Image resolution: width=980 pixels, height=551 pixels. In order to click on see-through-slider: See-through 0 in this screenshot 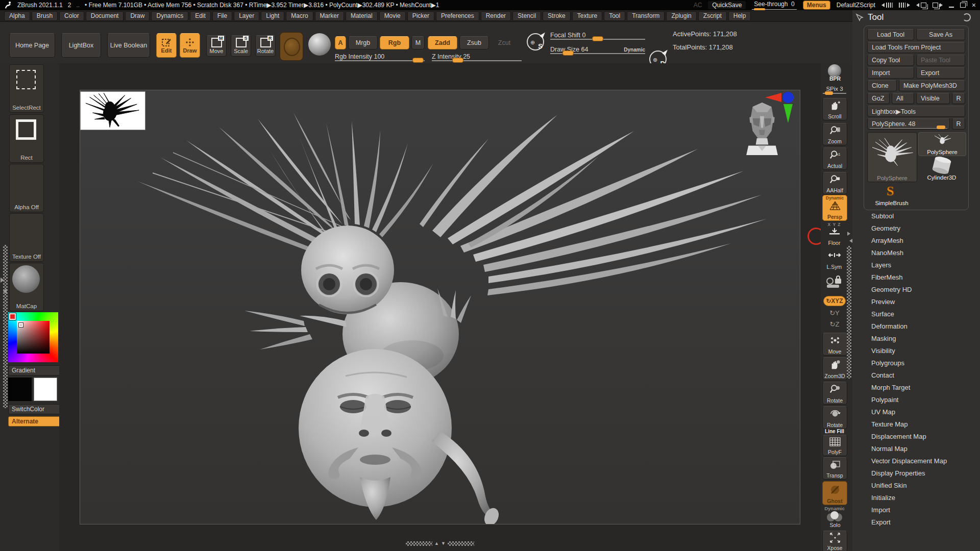, I will do `click(774, 5)`.